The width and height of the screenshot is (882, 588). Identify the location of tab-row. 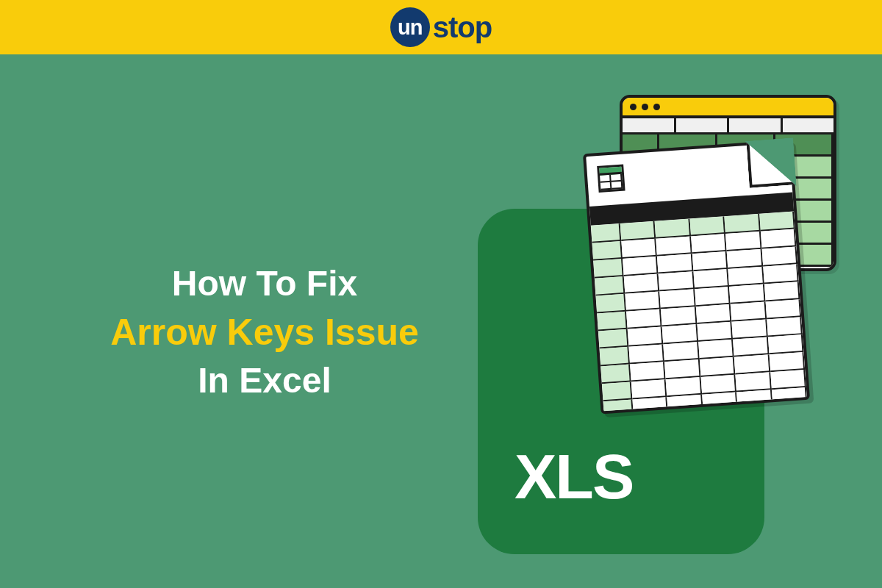
(728, 126).